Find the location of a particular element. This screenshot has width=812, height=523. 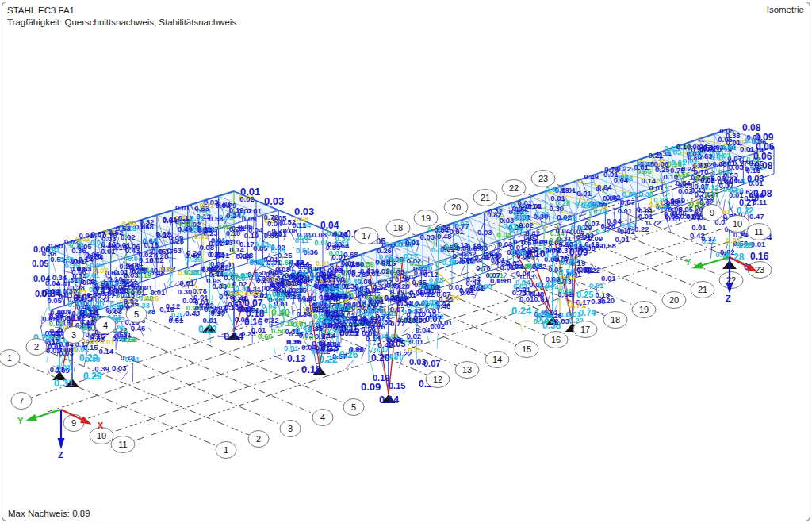

svg-text: 0.49 is located at coordinates (592, 176).